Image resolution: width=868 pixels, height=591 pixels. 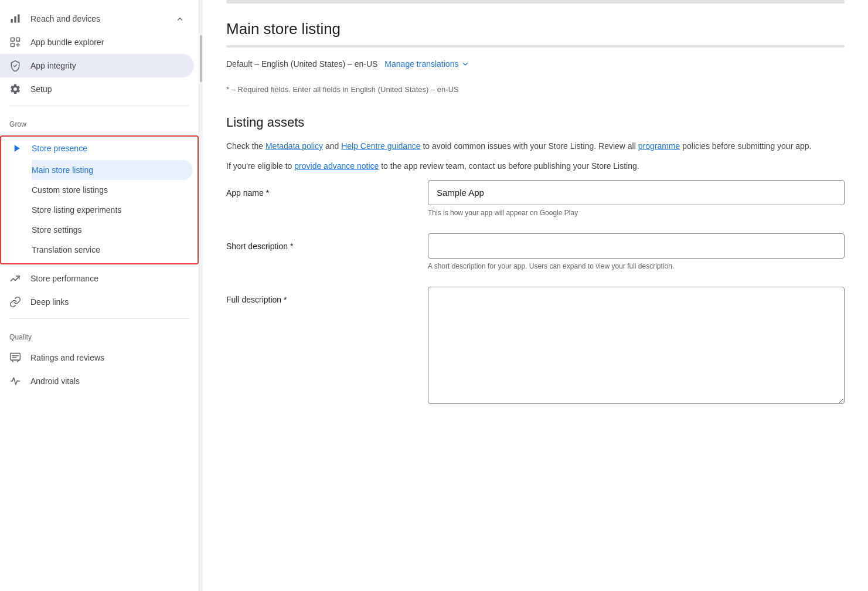 I want to click on link-icon, so click(x=15, y=302).